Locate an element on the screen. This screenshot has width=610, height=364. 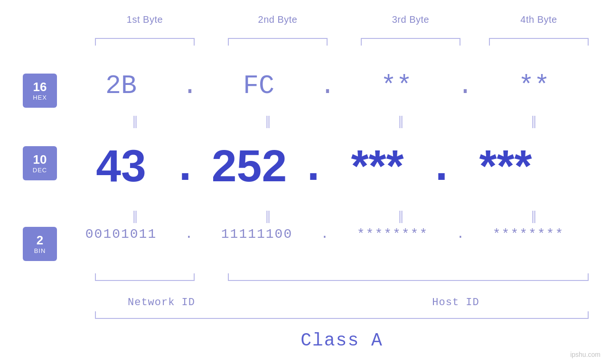
watermark: ipshu.com is located at coordinates (585, 355).